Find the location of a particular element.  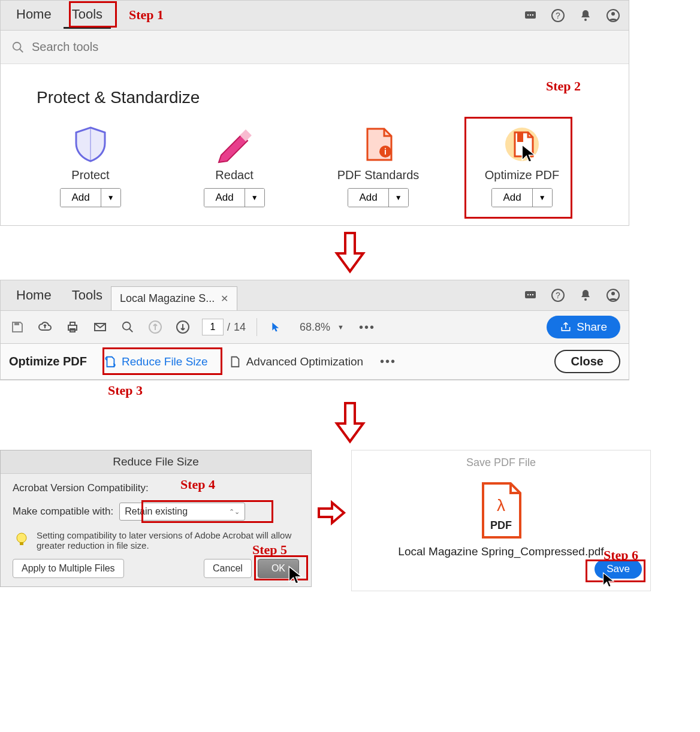

tool-optimize: Optimize PDF Add▼ is located at coordinates (522, 167).